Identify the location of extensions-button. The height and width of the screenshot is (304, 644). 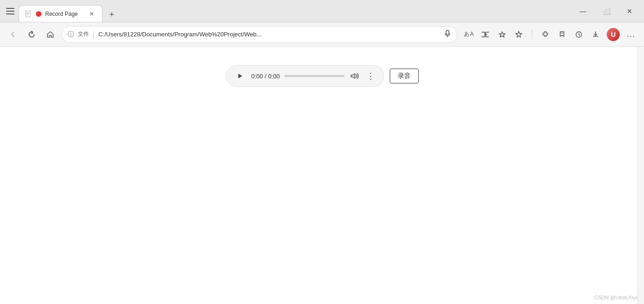
(545, 35).